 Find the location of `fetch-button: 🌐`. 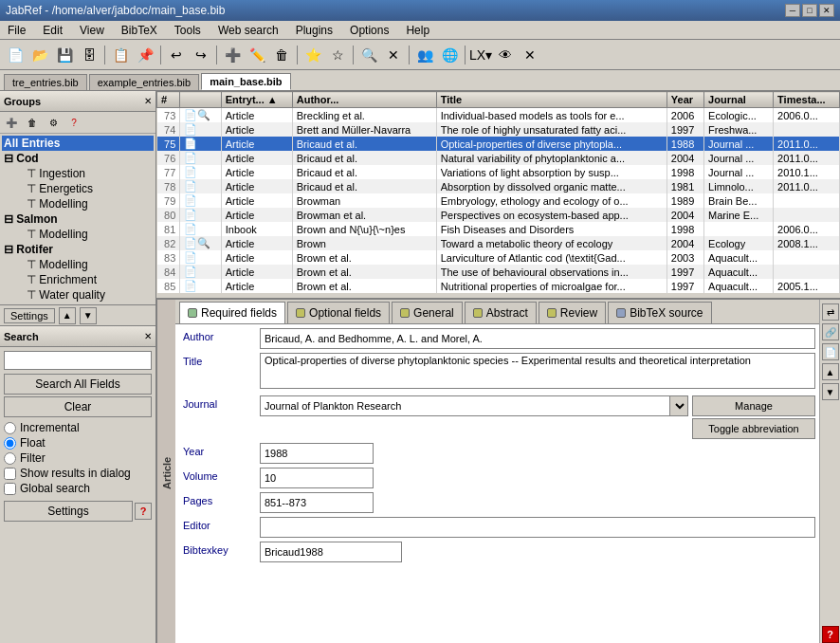

fetch-button: 🌐 is located at coordinates (449, 55).